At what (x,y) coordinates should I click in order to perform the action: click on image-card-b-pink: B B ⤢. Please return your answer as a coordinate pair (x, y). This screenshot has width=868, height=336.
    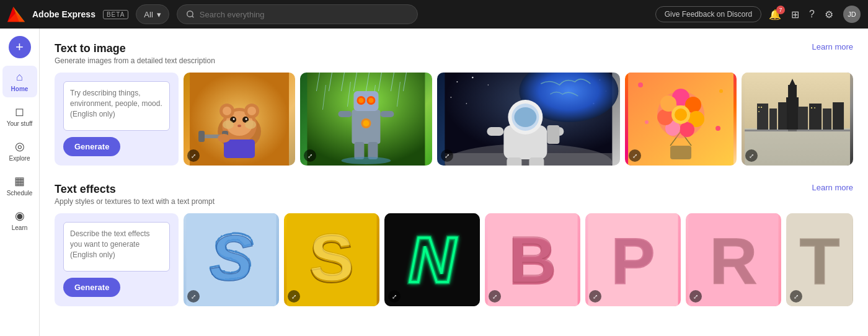
    Looking at the image, I should click on (533, 260).